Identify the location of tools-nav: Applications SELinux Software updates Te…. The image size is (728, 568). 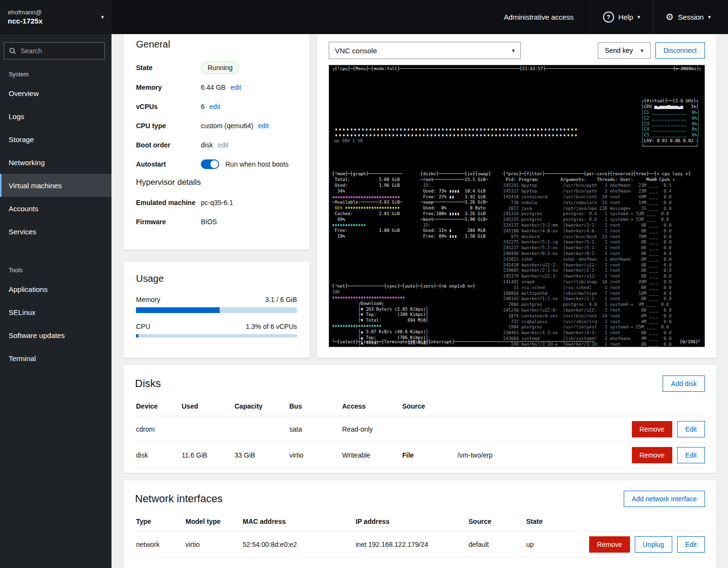
(56, 324).